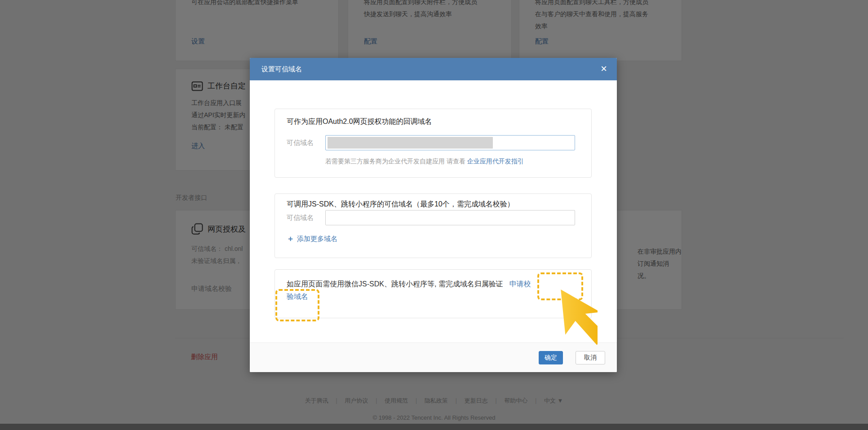 This screenshot has height=430, width=868. Describe the element at coordinates (282, 69) in the screenshot. I see `modal-title: 设置可信域名` at that location.